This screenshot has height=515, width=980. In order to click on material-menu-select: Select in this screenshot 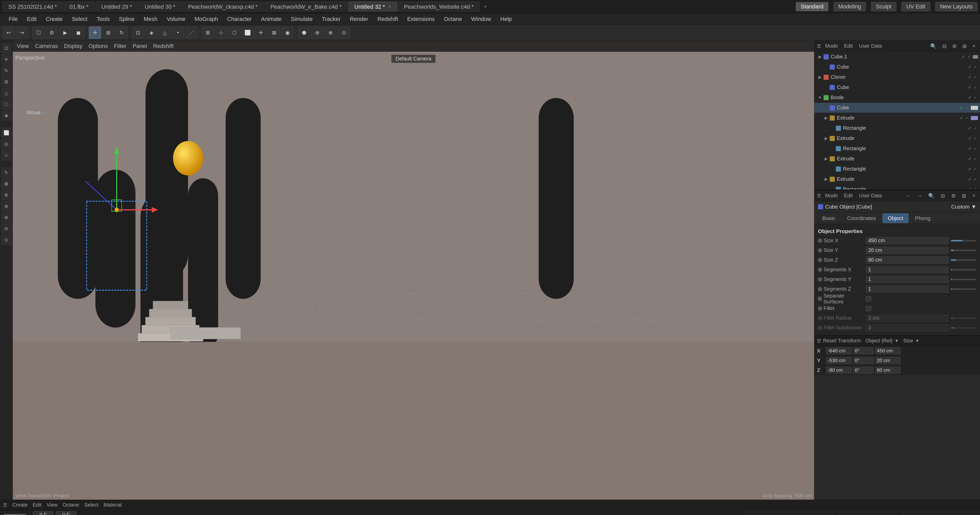, I will do `click(91, 505)`.